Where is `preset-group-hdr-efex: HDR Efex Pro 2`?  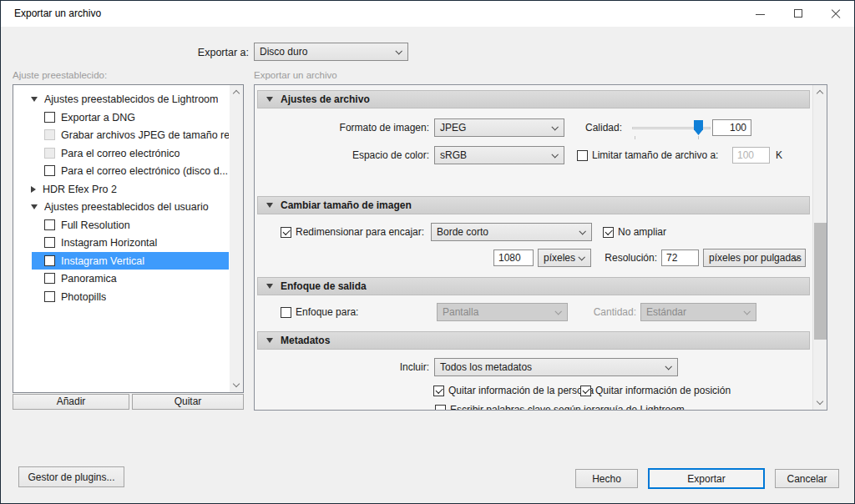 preset-group-hdr-efex: HDR Efex Pro 2 is located at coordinates (121, 189).